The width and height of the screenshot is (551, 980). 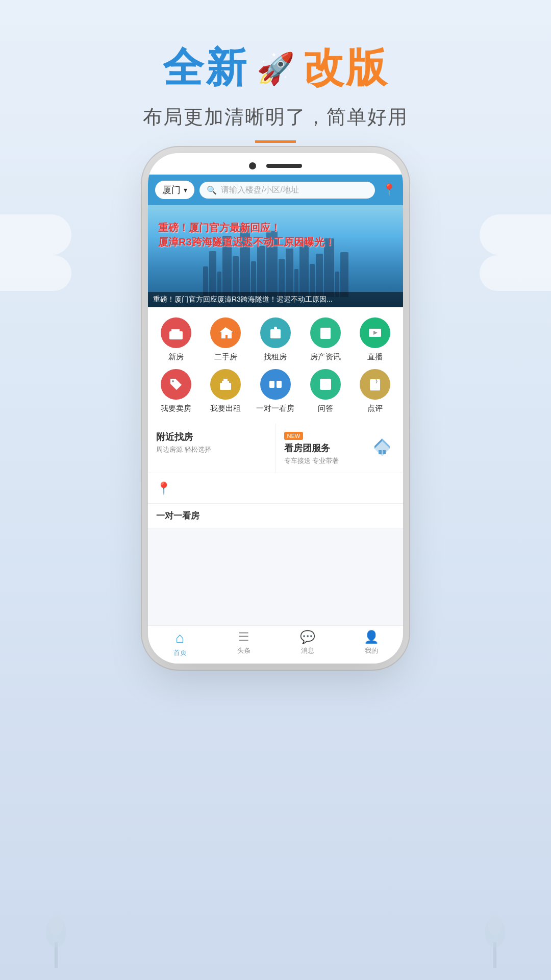 What do you see at coordinates (307, 644) in the screenshot?
I see `nav-item-messages: 💬 消息` at bounding box center [307, 644].